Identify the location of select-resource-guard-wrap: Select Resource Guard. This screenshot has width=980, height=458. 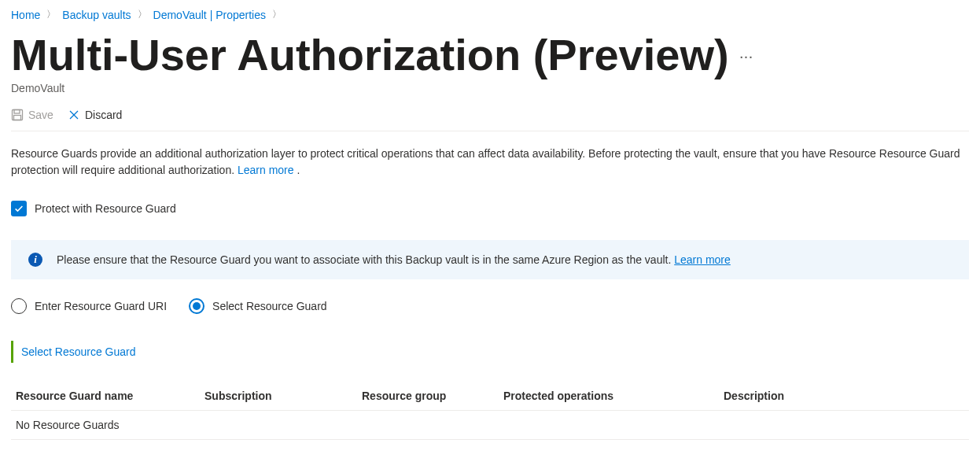
(490, 352).